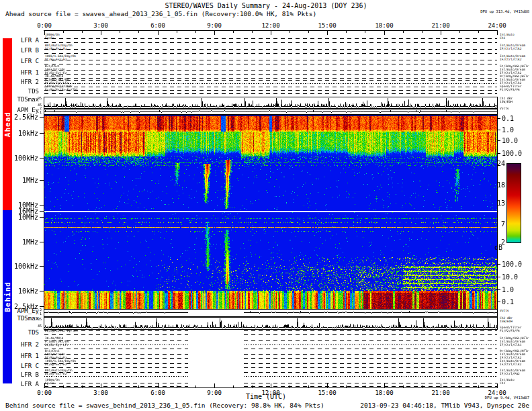 The width and height of the screenshot is (532, 411). Describe the element at coordinates (497, 224) in the screenshot. I see `colorbar-tick-label: 7` at that location.